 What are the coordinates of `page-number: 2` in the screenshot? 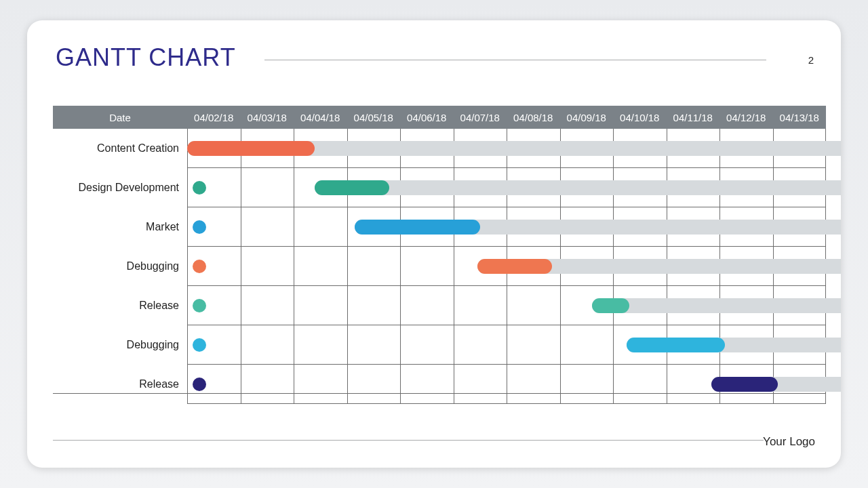 It's located at (811, 60).